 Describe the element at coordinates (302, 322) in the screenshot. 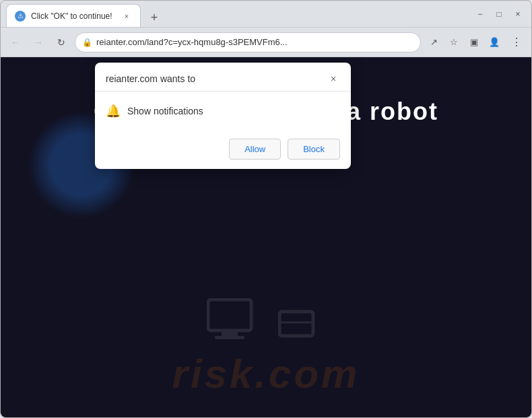

I see `pc-icon-right` at that location.